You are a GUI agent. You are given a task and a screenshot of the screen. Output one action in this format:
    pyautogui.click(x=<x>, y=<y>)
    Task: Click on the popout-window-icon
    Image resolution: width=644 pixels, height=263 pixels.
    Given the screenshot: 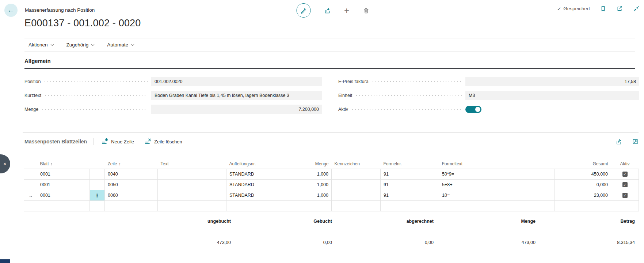 What is the action you would take?
    pyautogui.click(x=620, y=9)
    